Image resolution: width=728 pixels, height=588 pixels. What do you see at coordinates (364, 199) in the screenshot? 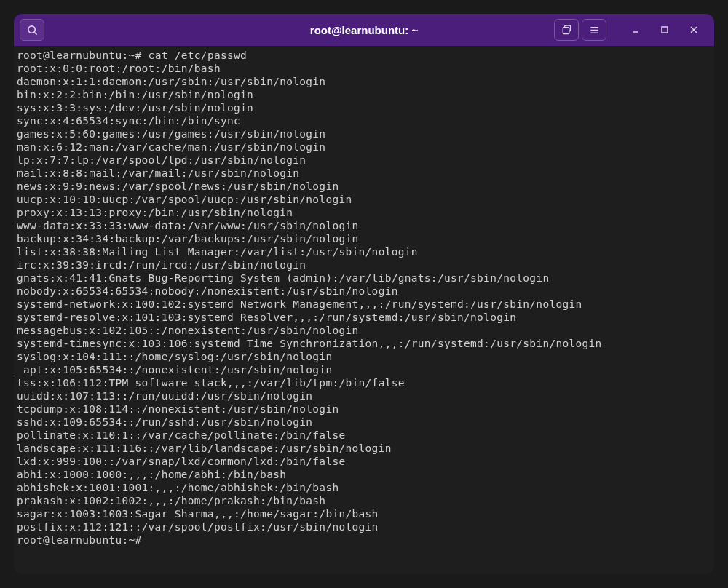
I see `output-line: uucp:x:10:10:uucp:/var/spool/uucp:/usr/s…` at bounding box center [364, 199].